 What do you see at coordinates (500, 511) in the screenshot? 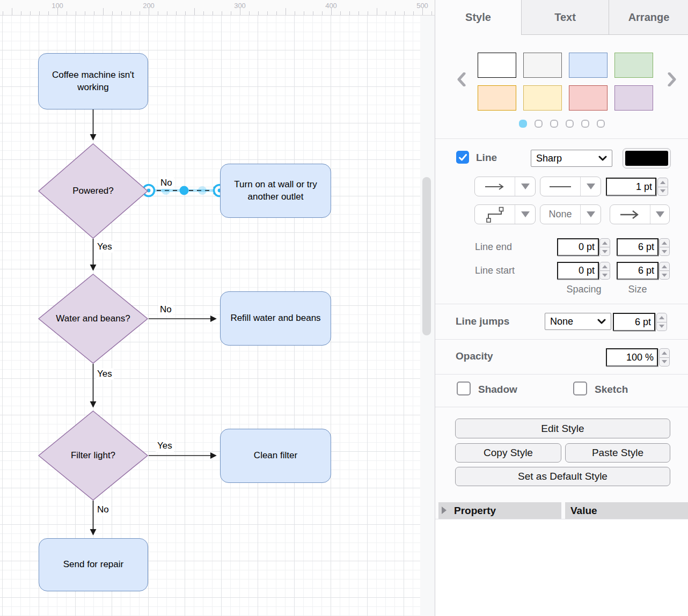
I see `property-column-header: Property` at bounding box center [500, 511].